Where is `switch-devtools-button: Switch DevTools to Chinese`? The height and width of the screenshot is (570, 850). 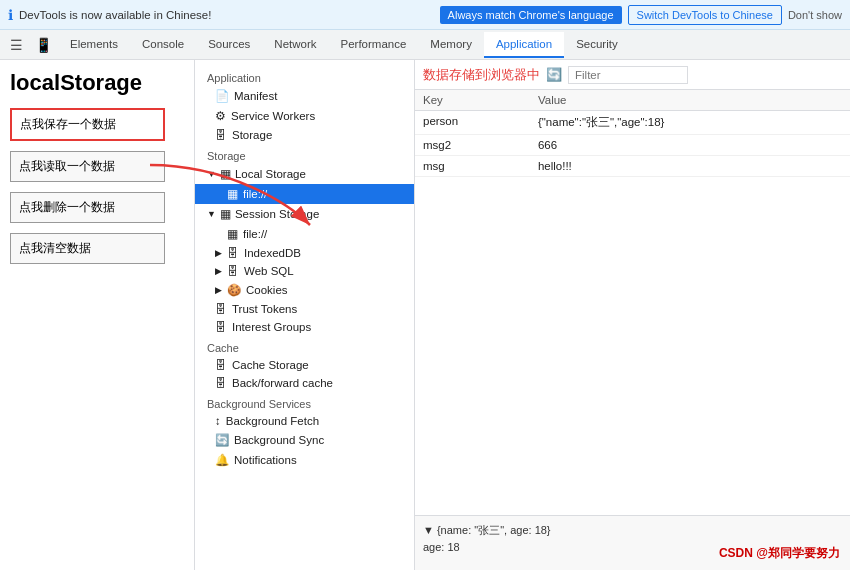 switch-devtools-button: Switch DevTools to Chinese is located at coordinates (705, 15).